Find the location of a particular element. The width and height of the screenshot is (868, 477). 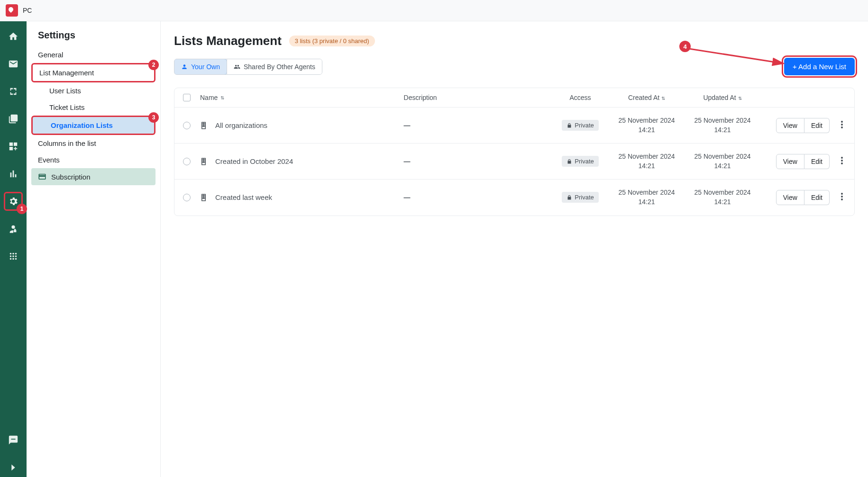

card-icon is located at coordinates (42, 177).